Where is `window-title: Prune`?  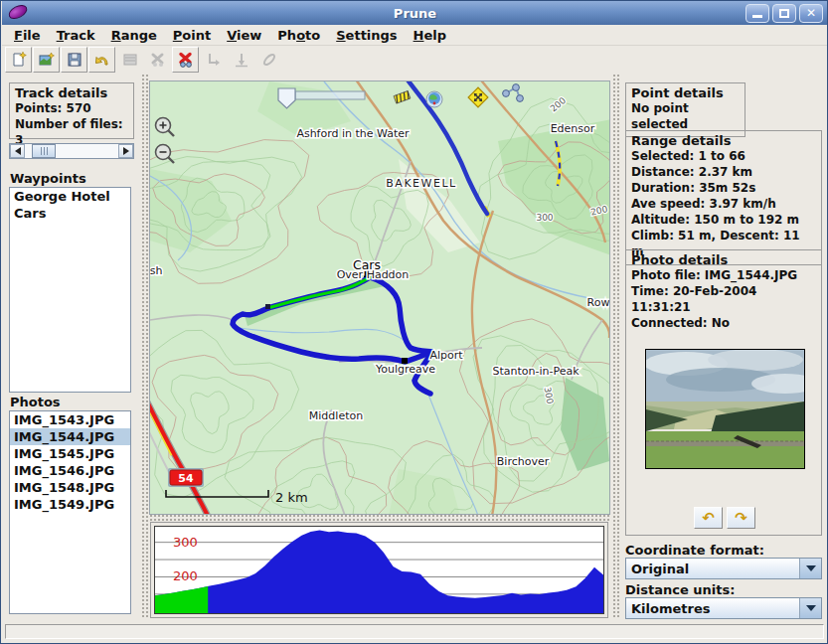
window-title: Prune is located at coordinates (415, 14).